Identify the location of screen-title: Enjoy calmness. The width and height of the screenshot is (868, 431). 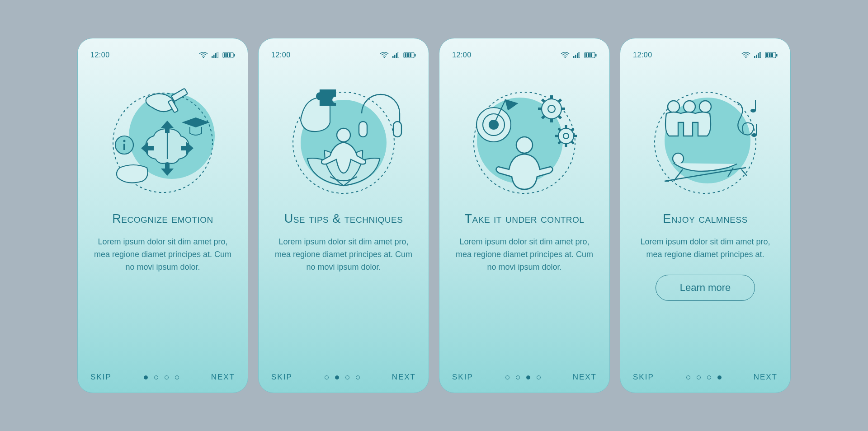
(705, 219).